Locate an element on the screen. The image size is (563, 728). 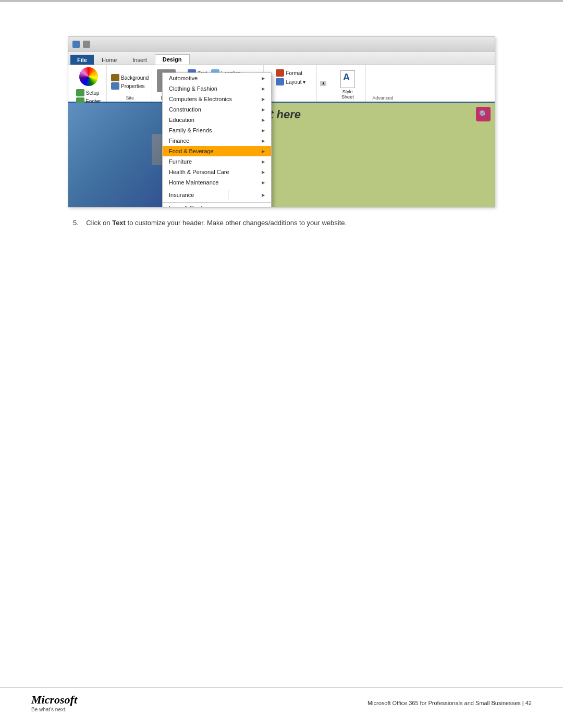
setup-button: Setup is located at coordinates (89, 93).